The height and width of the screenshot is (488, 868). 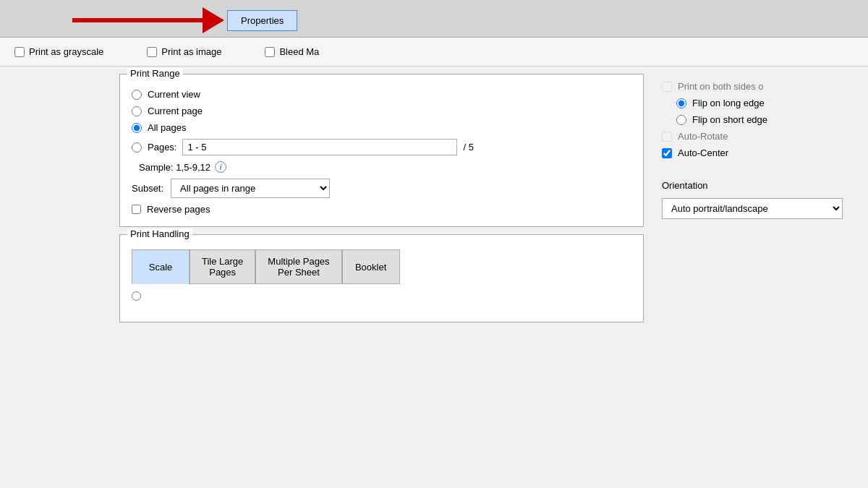 What do you see at coordinates (221, 167) in the screenshot?
I see `info-icon: i` at bounding box center [221, 167].